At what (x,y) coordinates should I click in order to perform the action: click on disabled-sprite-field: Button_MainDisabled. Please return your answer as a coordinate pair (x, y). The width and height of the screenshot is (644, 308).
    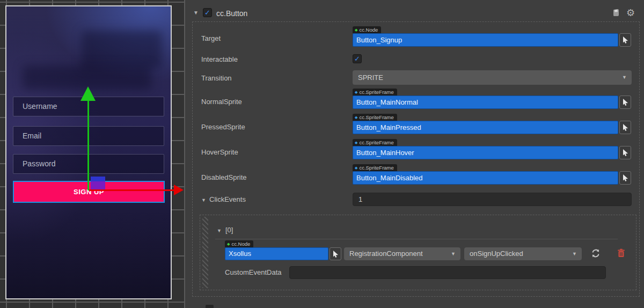
    Looking at the image, I should click on (485, 178).